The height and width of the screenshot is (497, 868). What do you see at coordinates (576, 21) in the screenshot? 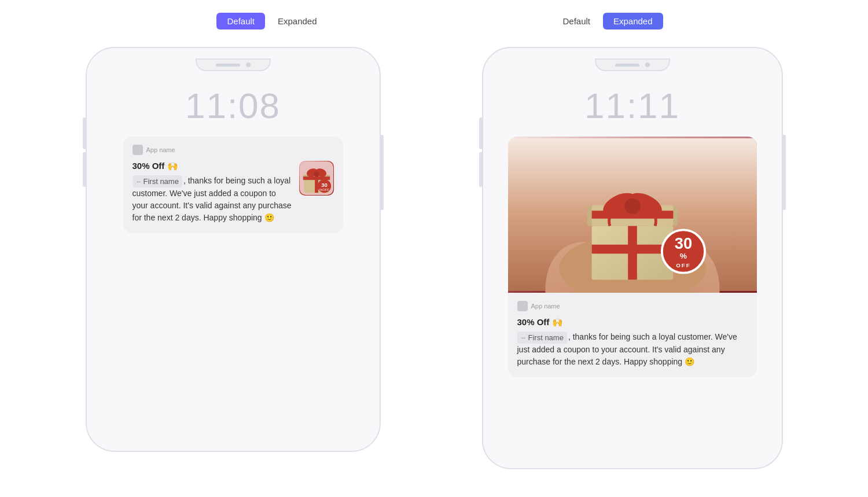
I see `right-tab-default: Default` at bounding box center [576, 21].